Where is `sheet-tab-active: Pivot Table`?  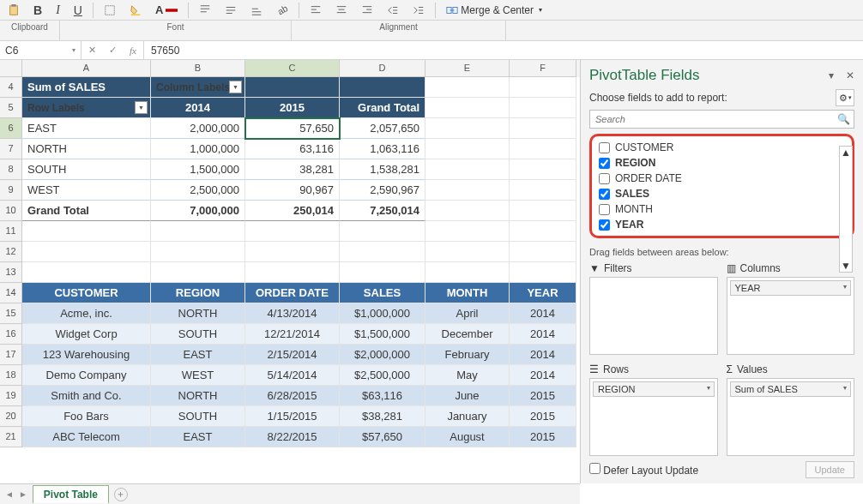 sheet-tab-active: Pivot Table is located at coordinates (70, 494).